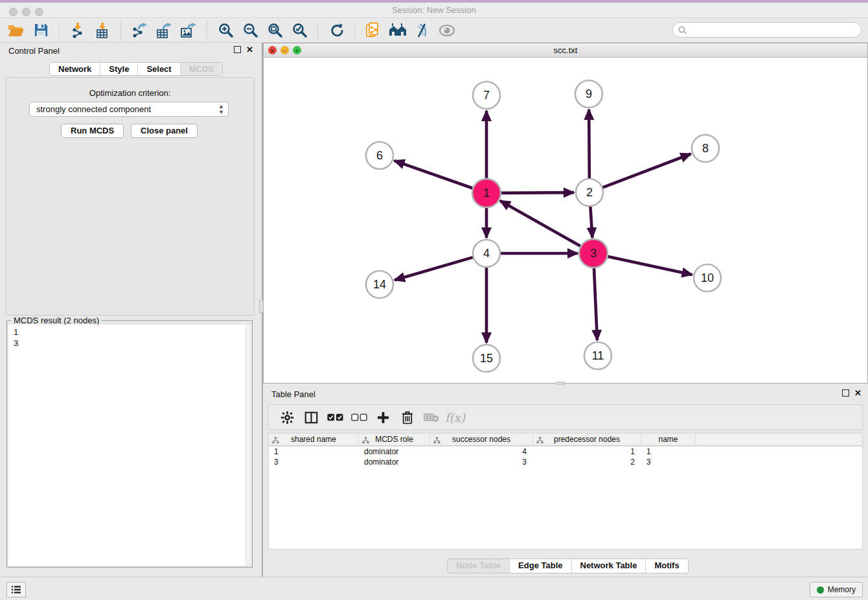  Describe the element at coordinates (482, 439) in the screenshot. I see `column-header-successor-nodes: successor nodes` at that location.